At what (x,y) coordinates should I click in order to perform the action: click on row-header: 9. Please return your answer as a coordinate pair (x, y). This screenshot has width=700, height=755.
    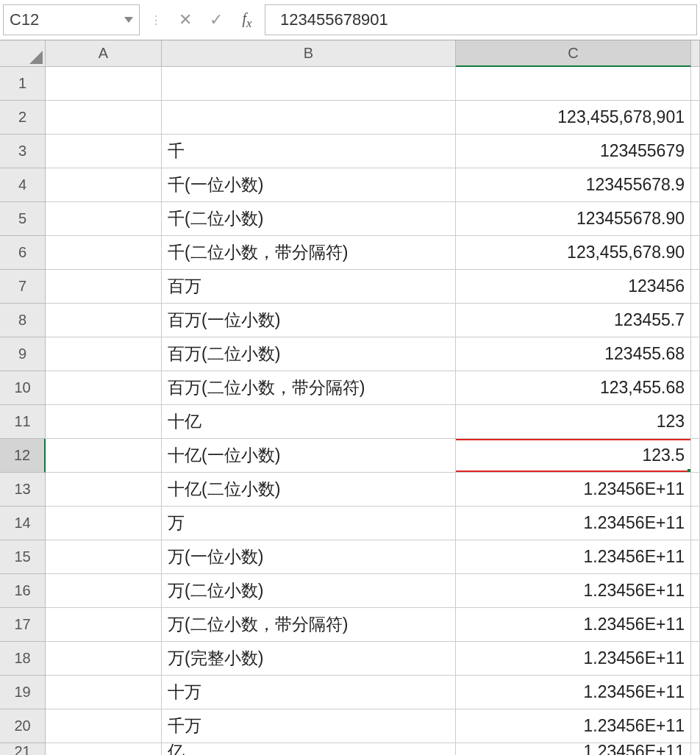
    Looking at the image, I should click on (23, 354).